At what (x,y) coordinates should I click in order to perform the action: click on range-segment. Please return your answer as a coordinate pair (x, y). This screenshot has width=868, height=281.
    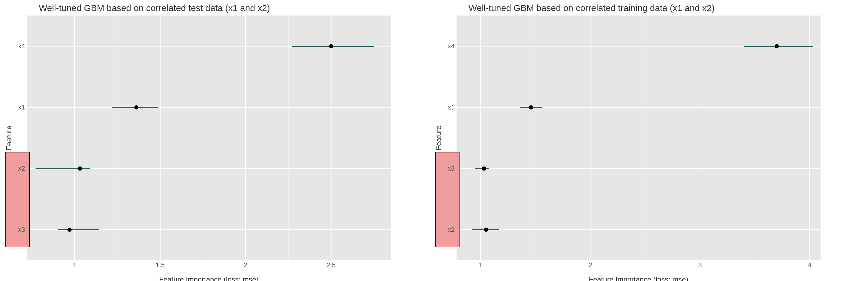
    Looking at the image, I should click on (78, 230).